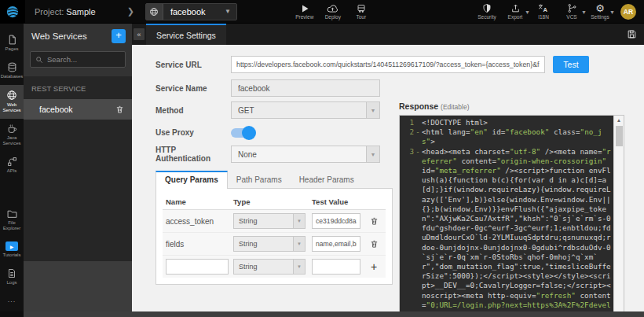 Image resolution: width=644 pixels, height=317 pixels. Describe the element at coordinates (192, 12) in the screenshot. I see `service-selector-dropdown: facebook ▼` at that location.